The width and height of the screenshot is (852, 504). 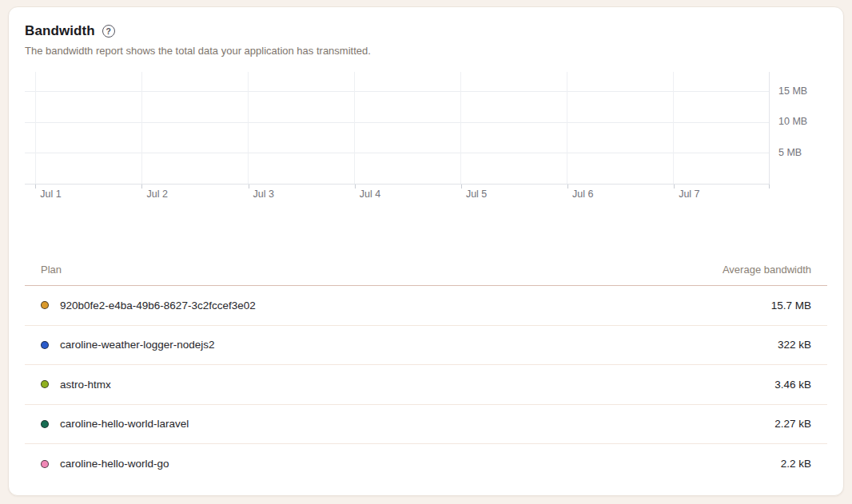 I want to click on y-axis-tick-label: 10 MB, so click(x=793, y=121).